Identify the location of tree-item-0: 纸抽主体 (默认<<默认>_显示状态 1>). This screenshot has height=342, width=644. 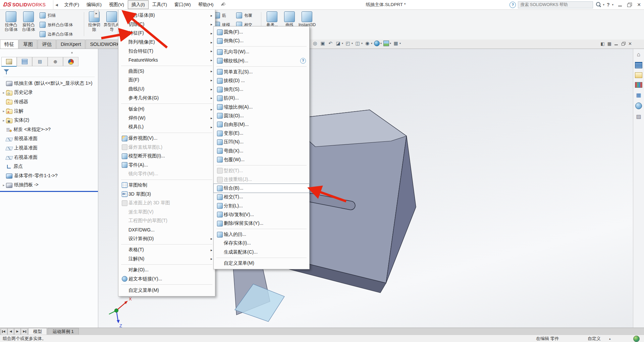
(49, 83).